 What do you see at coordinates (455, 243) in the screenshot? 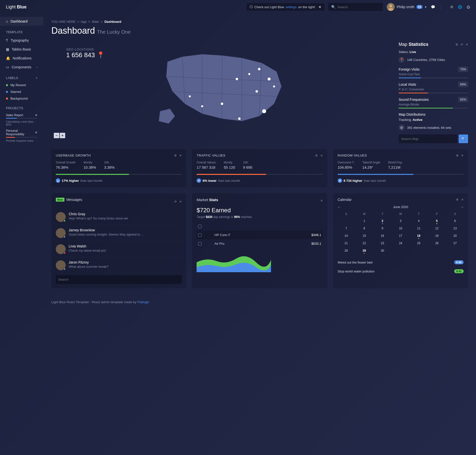
I see `calendar-day: 27` at bounding box center [455, 243].